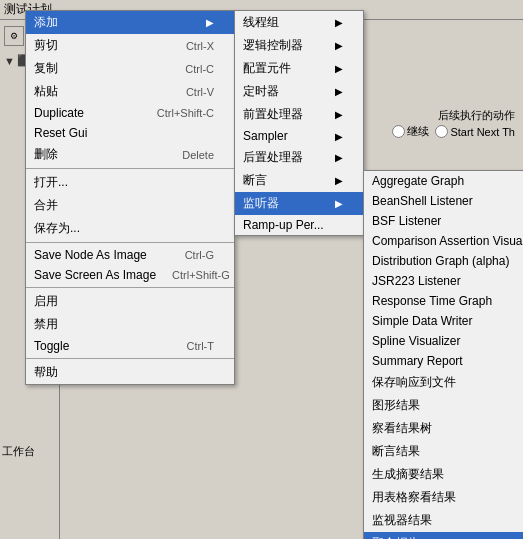 The width and height of the screenshot is (523, 539). Describe the element at coordinates (482, 132) in the screenshot. I see `start-next-label: Start Next Th` at that location.